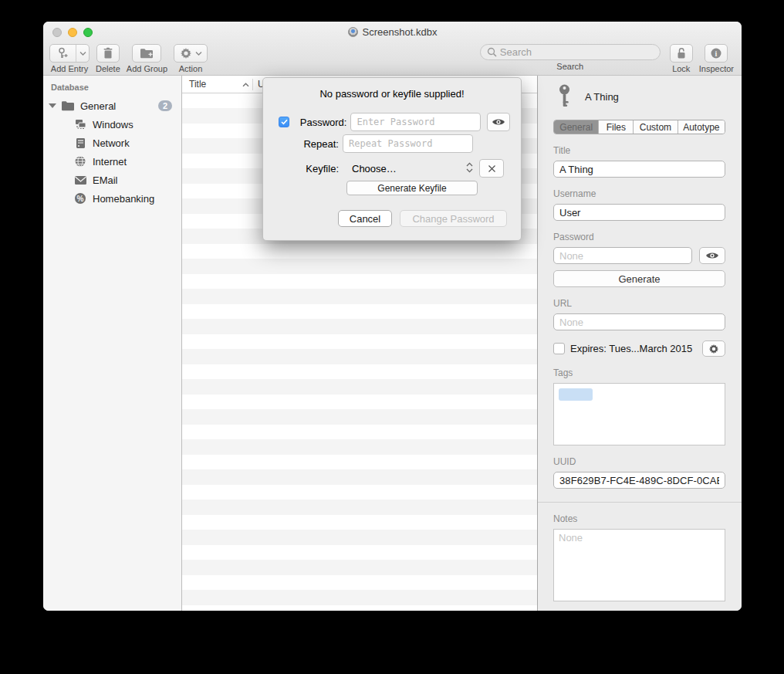  What do you see at coordinates (407, 144) in the screenshot?
I see `repeat-password-input` at bounding box center [407, 144].